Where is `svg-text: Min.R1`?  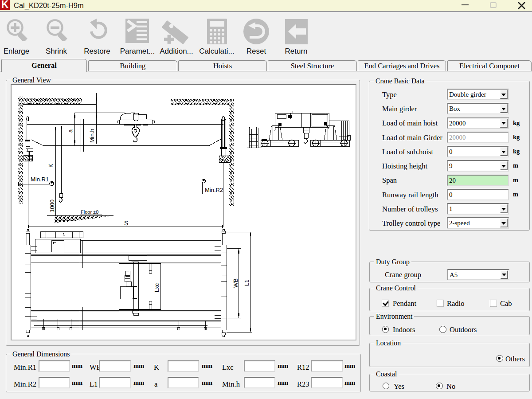 svg-text: Min.R1 is located at coordinates (40, 179).